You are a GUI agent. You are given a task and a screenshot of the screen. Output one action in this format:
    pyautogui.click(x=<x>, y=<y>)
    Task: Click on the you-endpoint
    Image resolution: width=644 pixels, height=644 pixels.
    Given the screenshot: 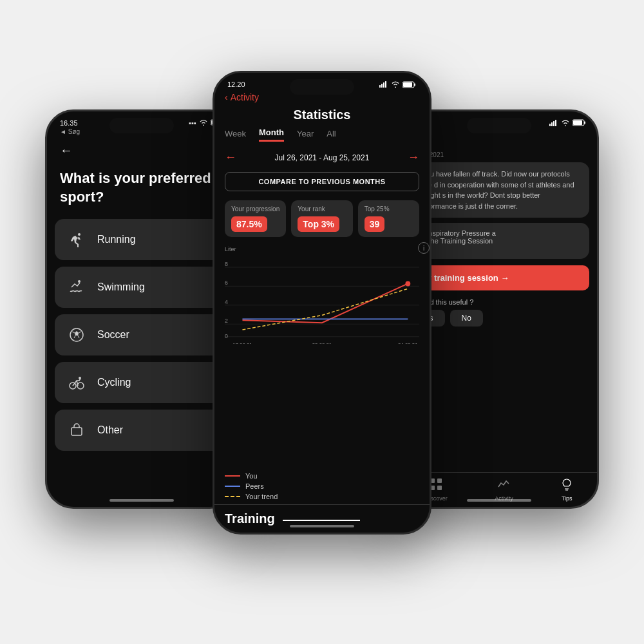 What is the action you would take?
    pyautogui.click(x=408, y=284)
    